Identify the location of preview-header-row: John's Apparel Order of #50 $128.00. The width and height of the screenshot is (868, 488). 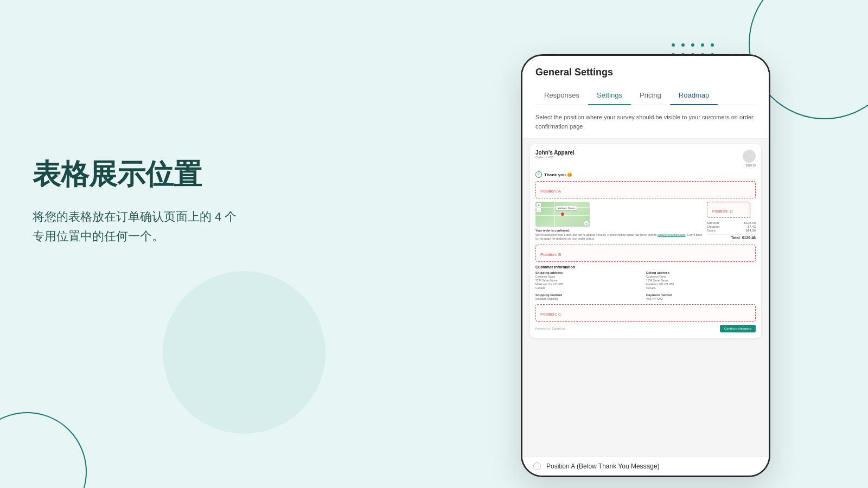
(646, 158).